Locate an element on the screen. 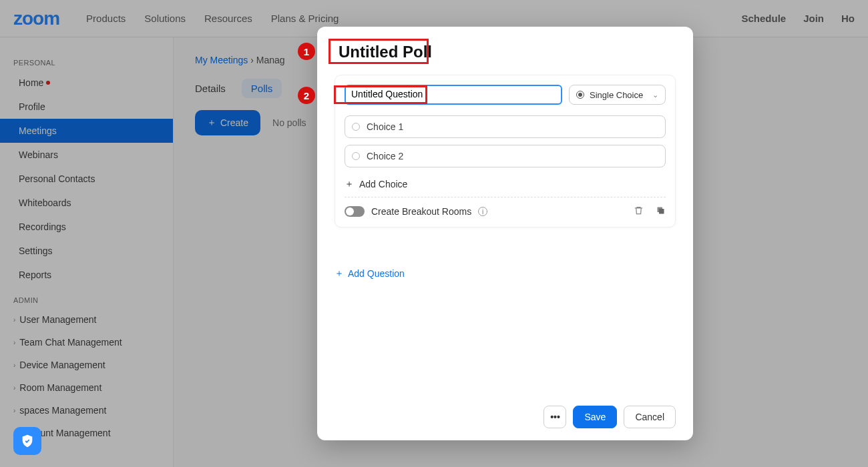 The width and height of the screenshot is (868, 467). sidebar-item-device-management: ›Device Management is located at coordinates (87, 365).